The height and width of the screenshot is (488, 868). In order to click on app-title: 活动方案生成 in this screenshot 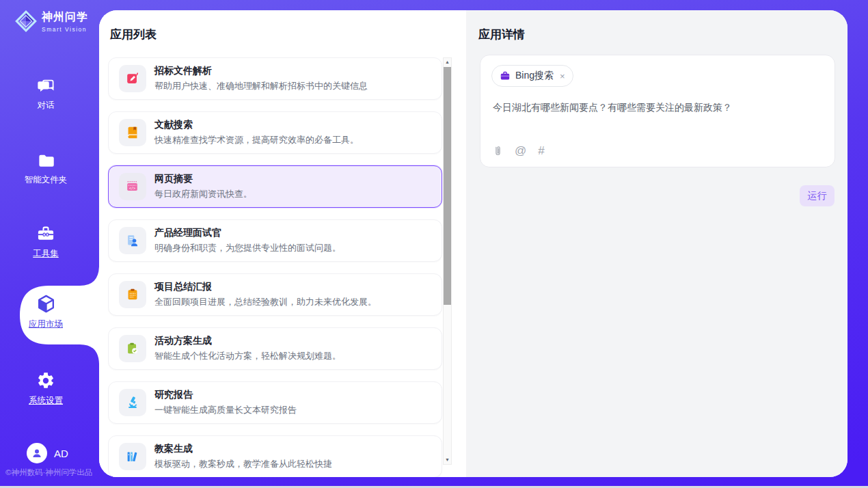, I will do `click(247, 341)`.